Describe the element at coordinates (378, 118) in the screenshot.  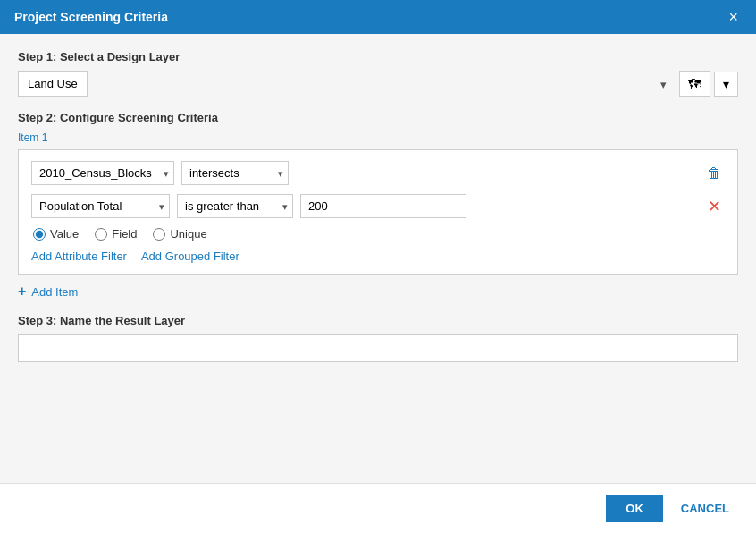
I see `step2-label: Step 2: Configure Screening Criteria` at that location.